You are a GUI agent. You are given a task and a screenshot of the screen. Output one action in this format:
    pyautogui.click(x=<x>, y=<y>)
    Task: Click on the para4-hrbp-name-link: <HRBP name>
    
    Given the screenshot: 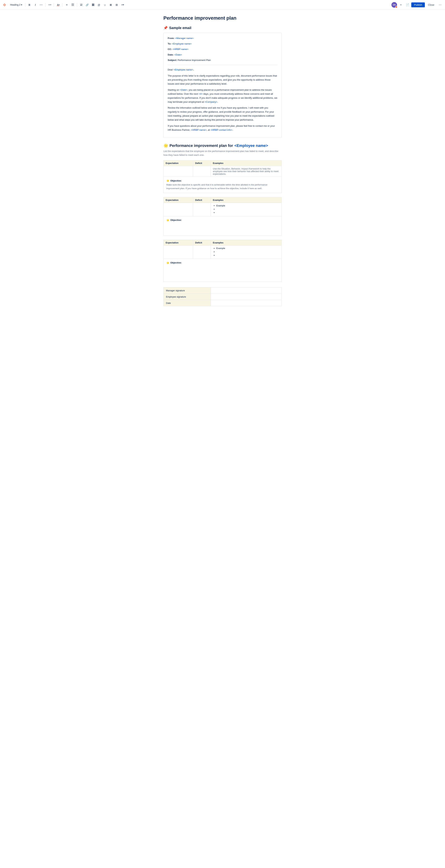 What is the action you would take?
    pyautogui.click(x=199, y=130)
    